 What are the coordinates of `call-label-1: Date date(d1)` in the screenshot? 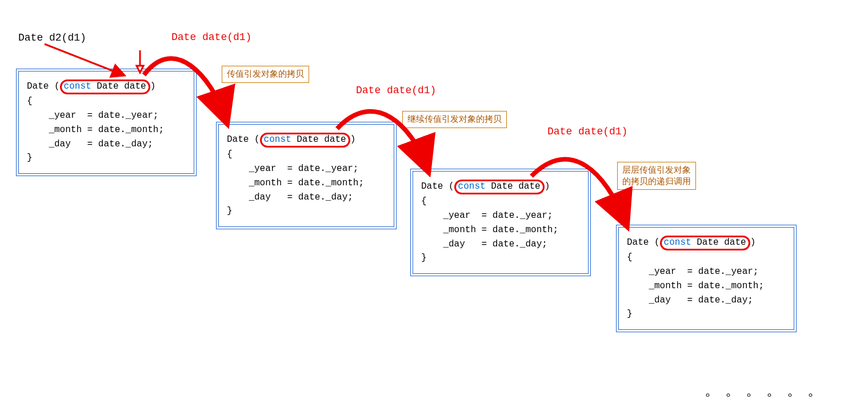 It's located at (211, 37).